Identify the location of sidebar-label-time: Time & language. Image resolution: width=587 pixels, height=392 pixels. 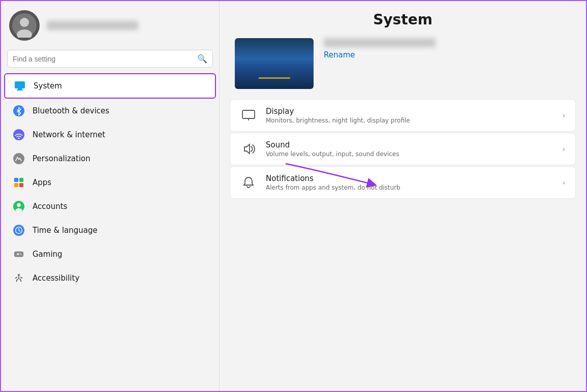
(65, 230).